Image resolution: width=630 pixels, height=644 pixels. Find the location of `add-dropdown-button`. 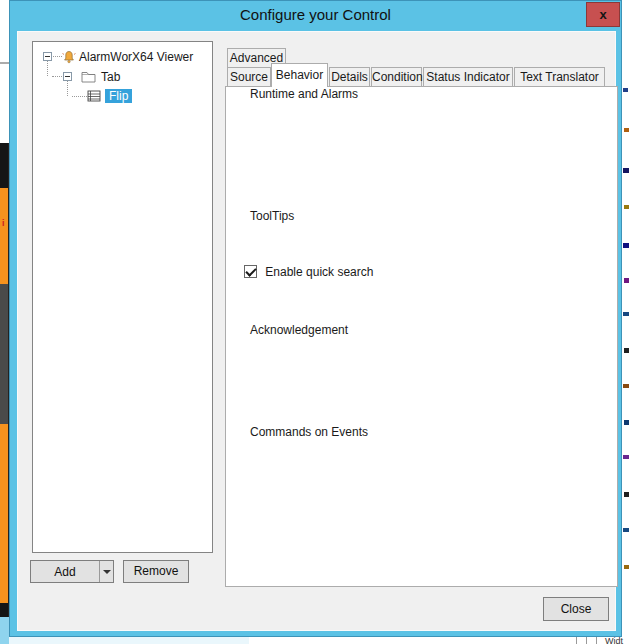

add-dropdown-button is located at coordinates (106, 572).